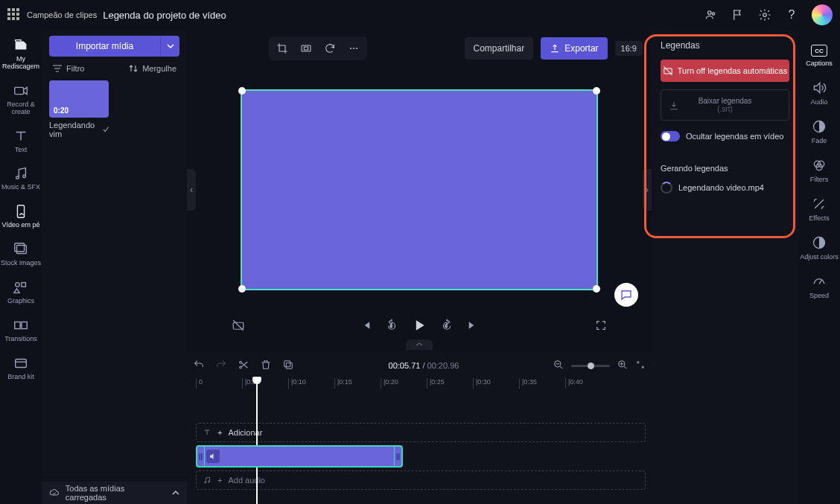 The height and width of the screenshot is (504, 840). Describe the element at coordinates (21, 179) in the screenshot. I see `sidebar-item-music: Music & SFX` at that location.